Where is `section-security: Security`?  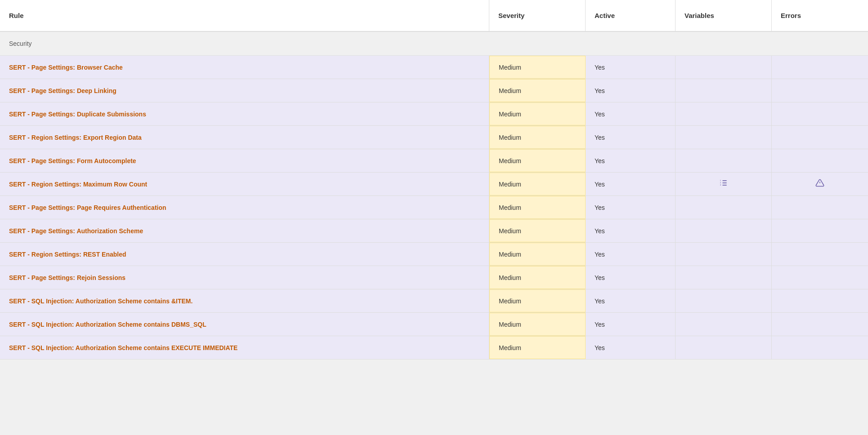
section-security: Security is located at coordinates (434, 44).